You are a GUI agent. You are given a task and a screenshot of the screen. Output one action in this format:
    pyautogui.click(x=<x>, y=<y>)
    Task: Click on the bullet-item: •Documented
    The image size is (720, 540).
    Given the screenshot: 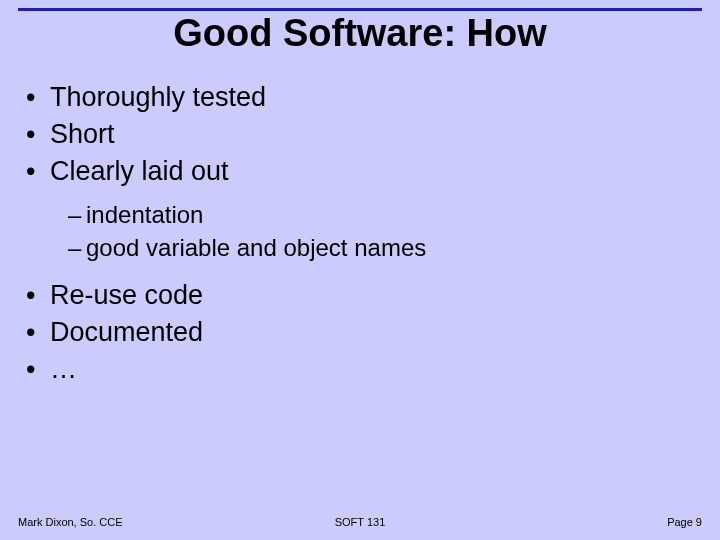 What is the action you would take?
    pyautogui.click(x=356, y=332)
    